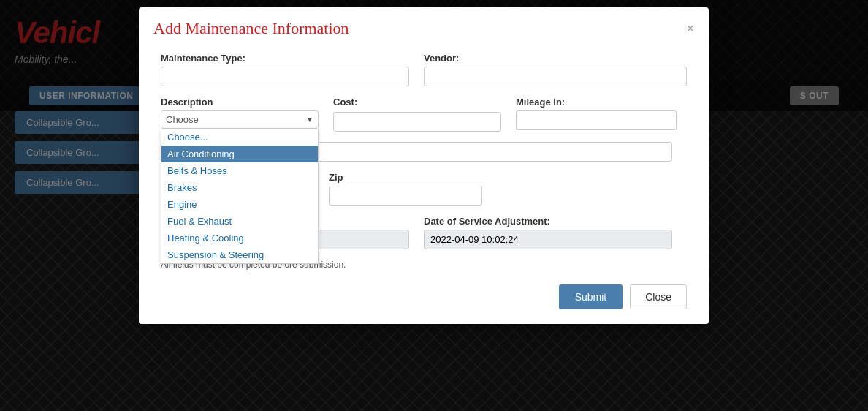 Image resolution: width=868 pixels, height=411 pixels. I want to click on mileage-in-label: Mileage In:, so click(596, 102).